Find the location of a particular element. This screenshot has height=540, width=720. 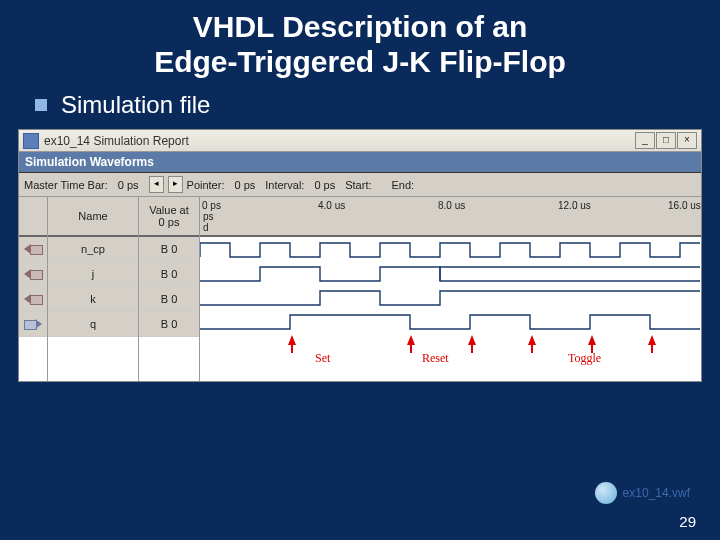

interval-value: 0 ps is located at coordinates (324, 185).